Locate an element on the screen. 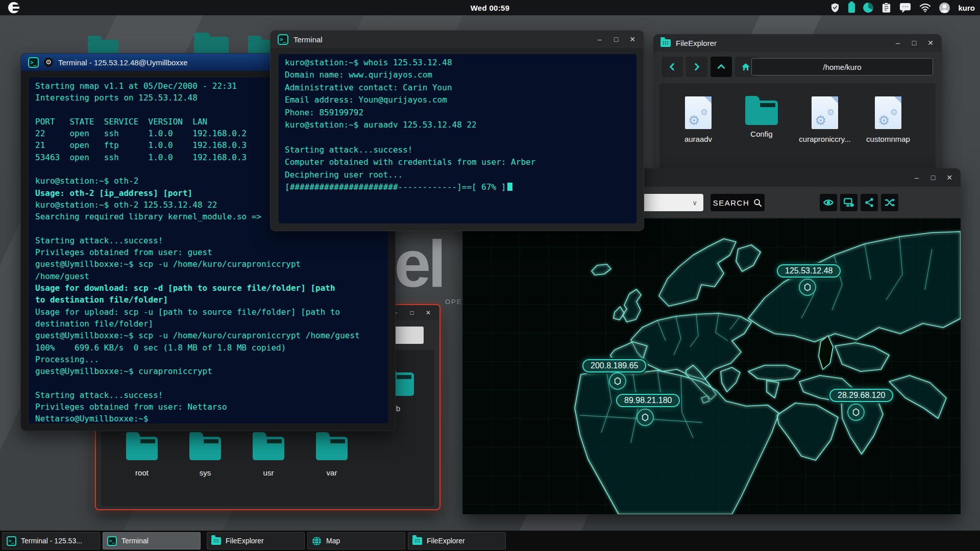 This screenshot has height=551, width=980. terminal-line: Processing... is located at coordinates (208, 359).